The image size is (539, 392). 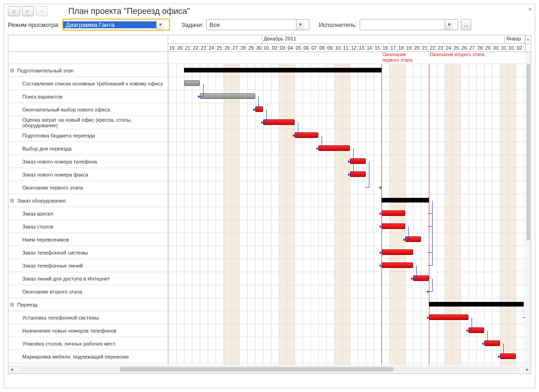 I want to click on task-row: Окончание второго этапа, so click(x=88, y=292).